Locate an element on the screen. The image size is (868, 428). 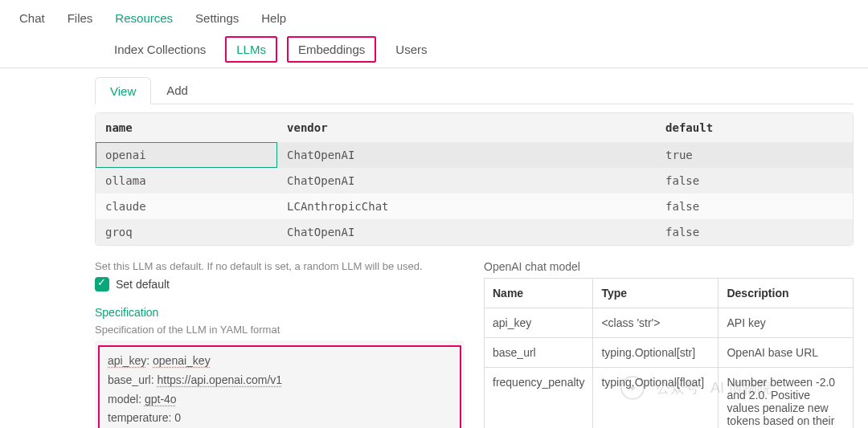
cell-name: ollama is located at coordinates (186, 181).